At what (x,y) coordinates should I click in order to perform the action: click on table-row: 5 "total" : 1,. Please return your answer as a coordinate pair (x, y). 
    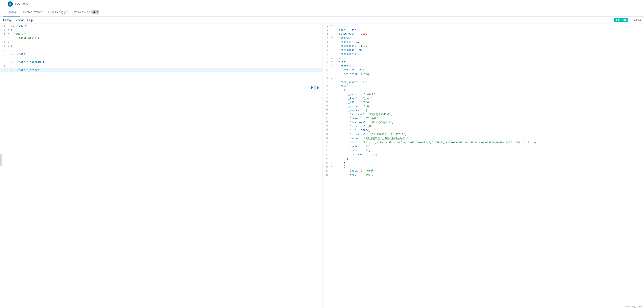
    Looking at the image, I should click on (484, 42).